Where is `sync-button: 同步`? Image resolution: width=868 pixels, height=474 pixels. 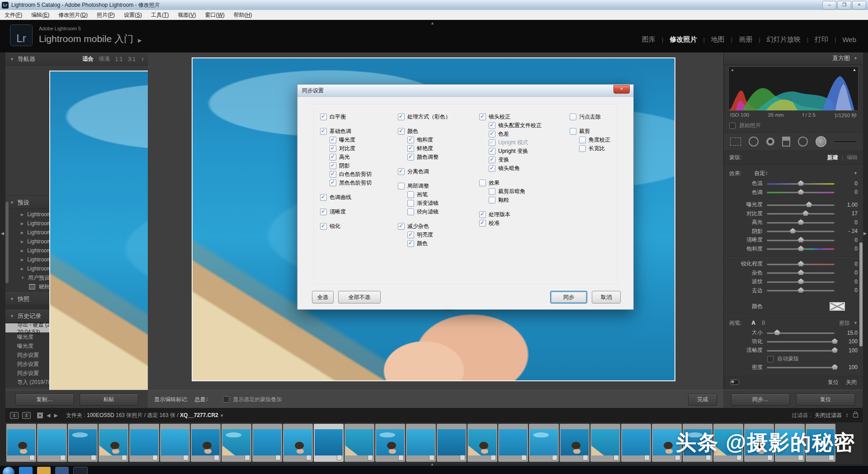 sync-button: 同步 is located at coordinates (569, 297).